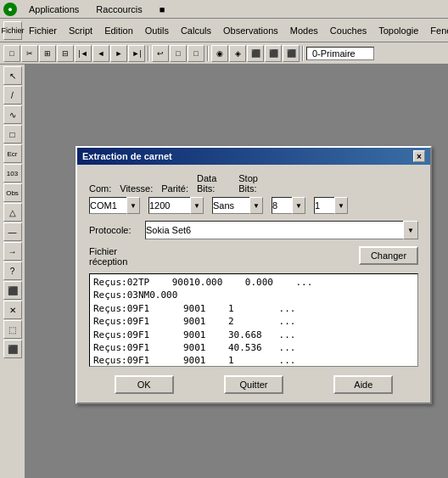 The width and height of the screenshot is (448, 478). What do you see at coordinates (42, 31) in the screenshot?
I see `menu-fichier: Fichier` at bounding box center [42, 31].